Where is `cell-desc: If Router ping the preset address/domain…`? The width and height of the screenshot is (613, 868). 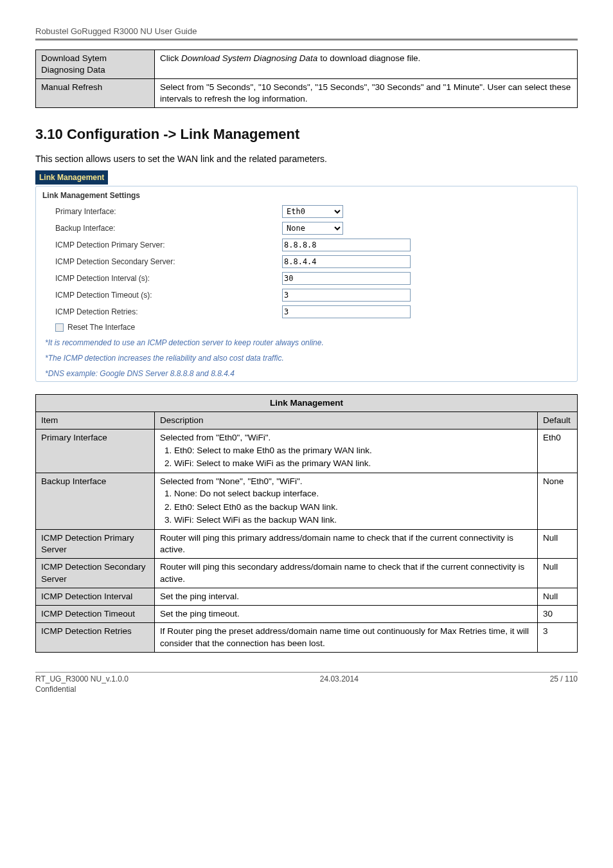 cell-desc: If Router ping the preset address/domain… is located at coordinates (346, 638).